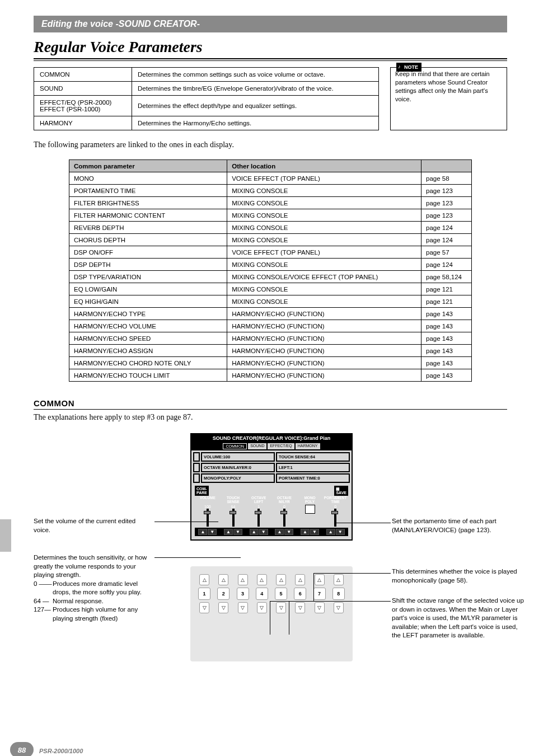 The height and width of the screenshot is (756, 534). Describe the element at coordinates (148, 203) in the screenshot. I see `linked-param: FILTER BRIGHTNESS` at that location.